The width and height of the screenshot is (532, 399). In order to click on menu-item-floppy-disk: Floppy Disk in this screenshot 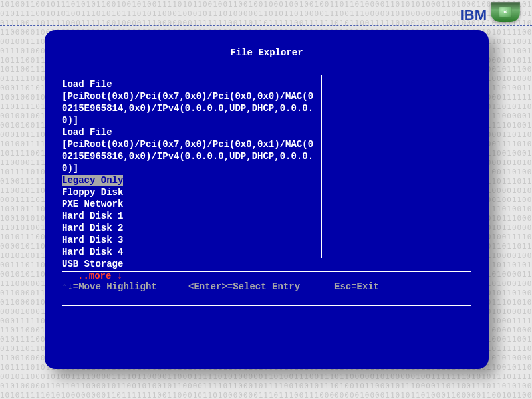, I will do `click(188, 192)`.